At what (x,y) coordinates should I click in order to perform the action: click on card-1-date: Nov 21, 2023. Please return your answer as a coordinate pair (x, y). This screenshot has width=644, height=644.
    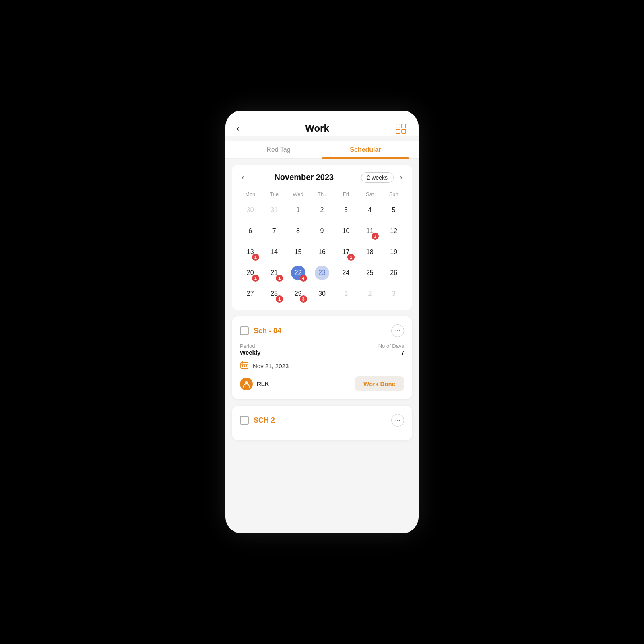
    Looking at the image, I should click on (270, 366).